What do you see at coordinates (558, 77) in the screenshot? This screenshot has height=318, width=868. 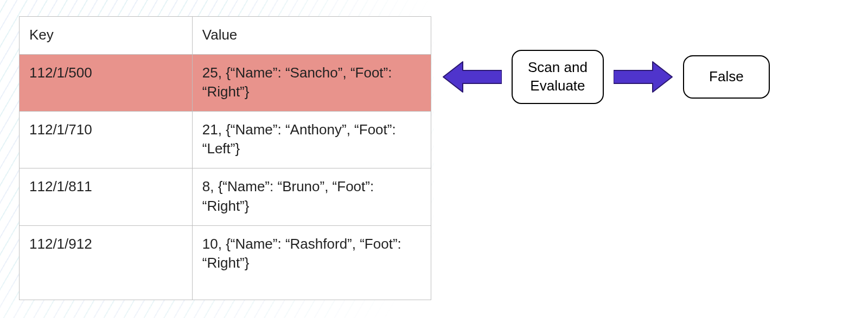 I see `scan-evaluate-label: Scan andEvaluate` at bounding box center [558, 77].